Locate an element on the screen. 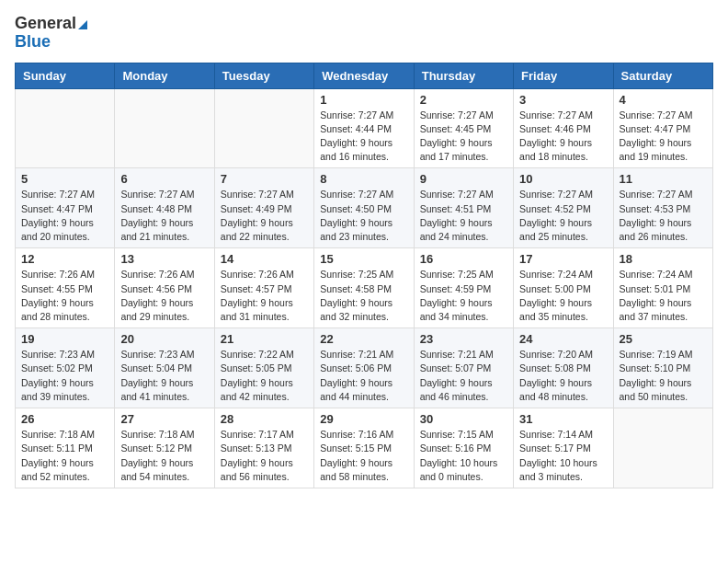 This screenshot has width=728, height=563. calendar-cell: 28Sunrise: 7:17 AM Sunset: 5:13 PM Dayli… is located at coordinates (264, 449).